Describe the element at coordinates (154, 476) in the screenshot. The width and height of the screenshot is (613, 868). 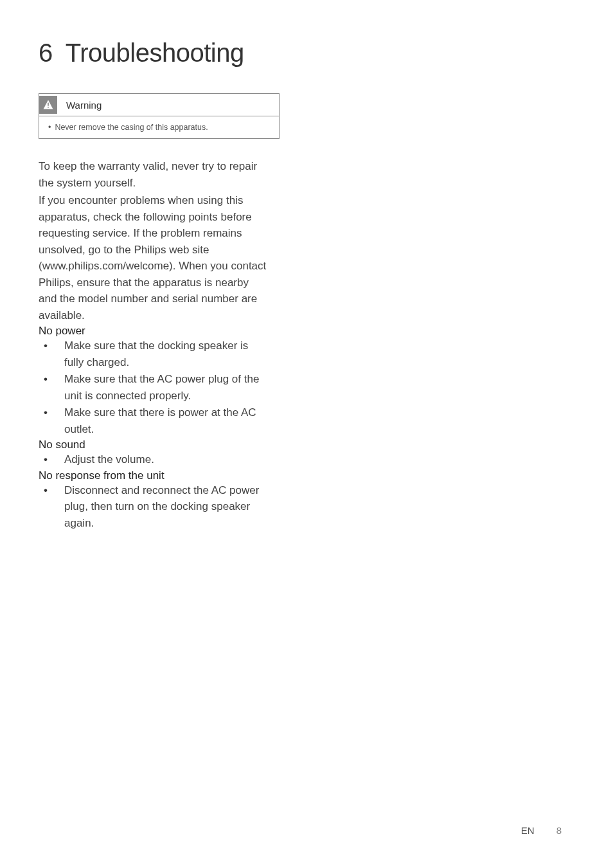
I see `no-response-label: No response from the unit` at that location.